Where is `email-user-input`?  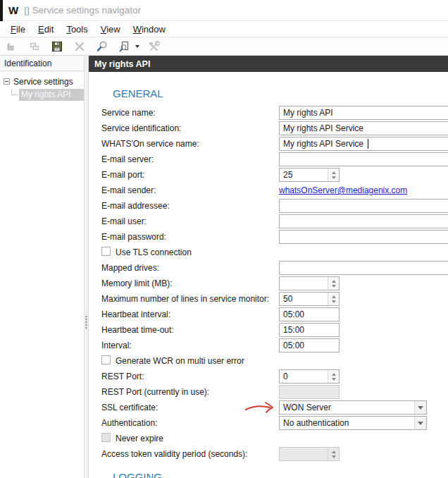 email-user-input is located at coordinates (363, 221).